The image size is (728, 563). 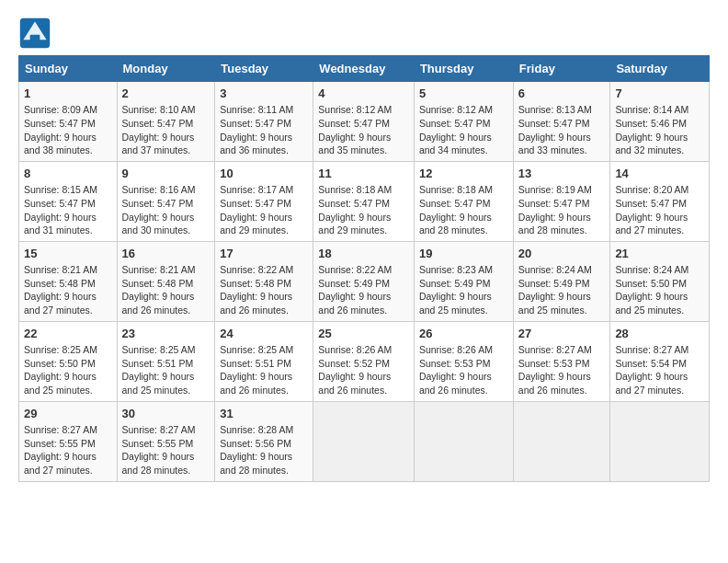 I want to click on day-number: 21, so click(x=660, y=254).